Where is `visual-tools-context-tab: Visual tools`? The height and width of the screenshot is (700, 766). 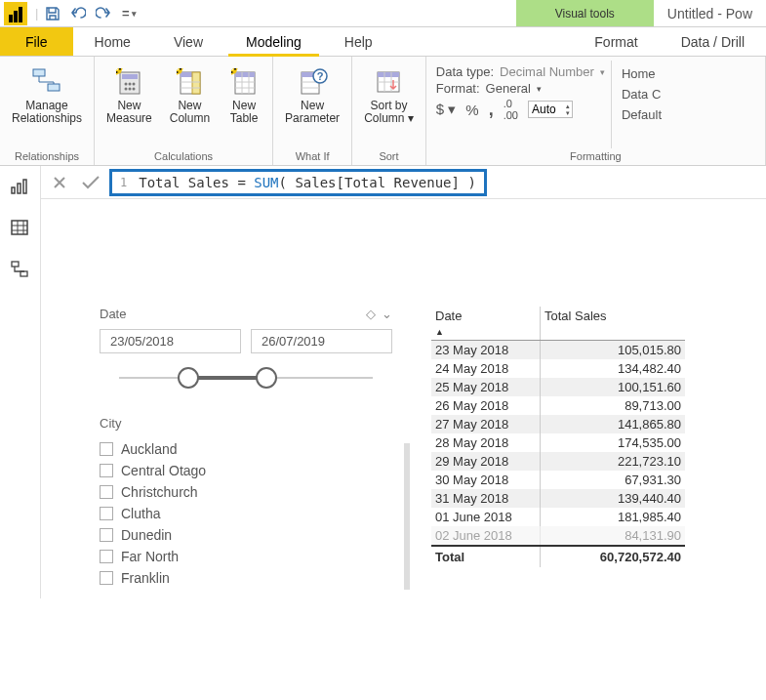
visual-tools-context-tab: Visual tools is located at coordinates (585, 14).